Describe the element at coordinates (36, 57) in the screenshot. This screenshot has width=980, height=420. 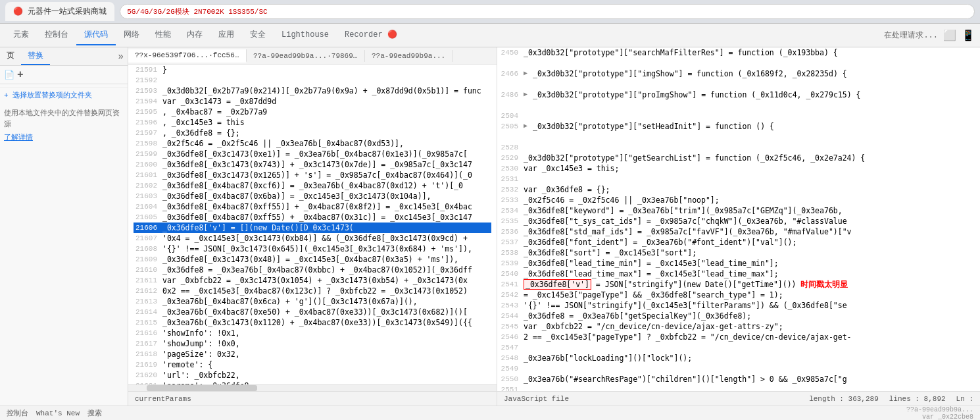
I see `tab-replace: 替换` at that location.